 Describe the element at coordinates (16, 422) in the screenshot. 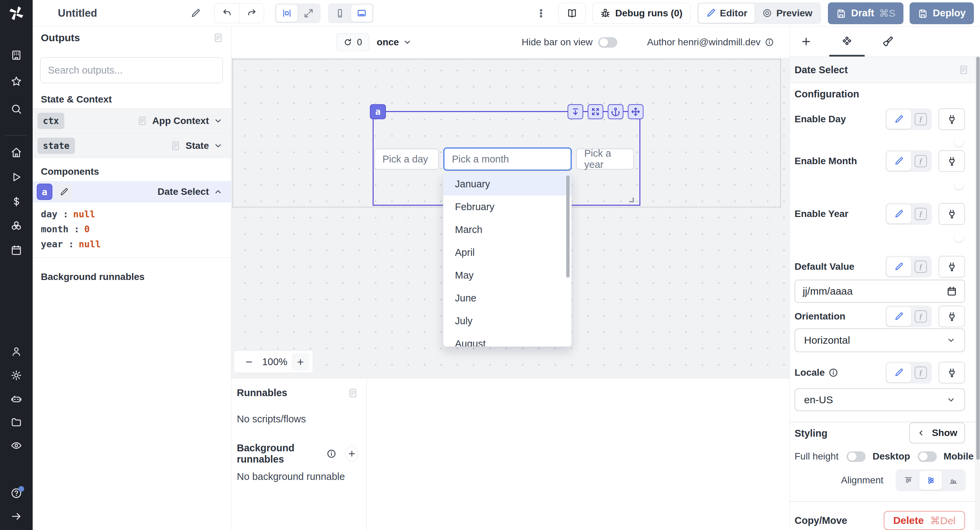

I see `folders-icon` at that location.